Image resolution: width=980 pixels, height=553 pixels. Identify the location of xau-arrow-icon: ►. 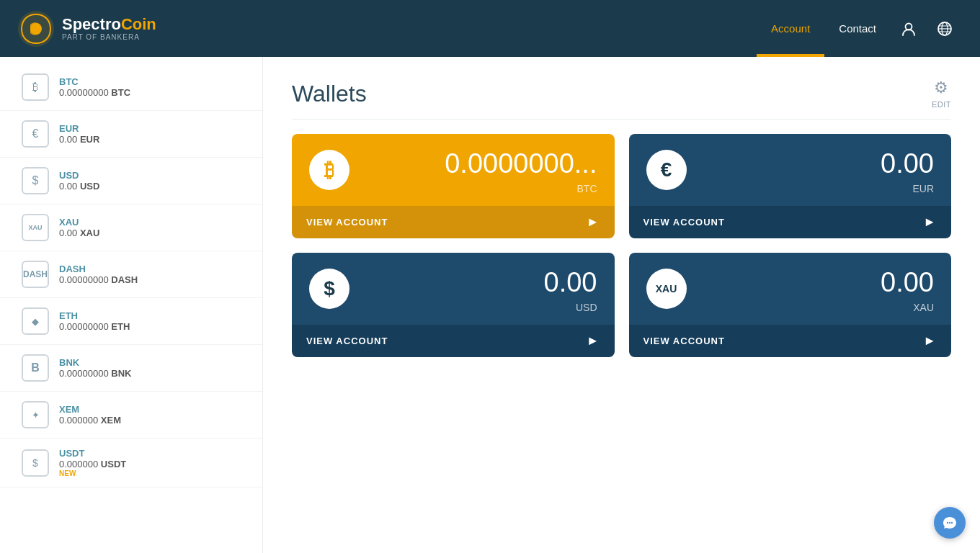
(930, 341).